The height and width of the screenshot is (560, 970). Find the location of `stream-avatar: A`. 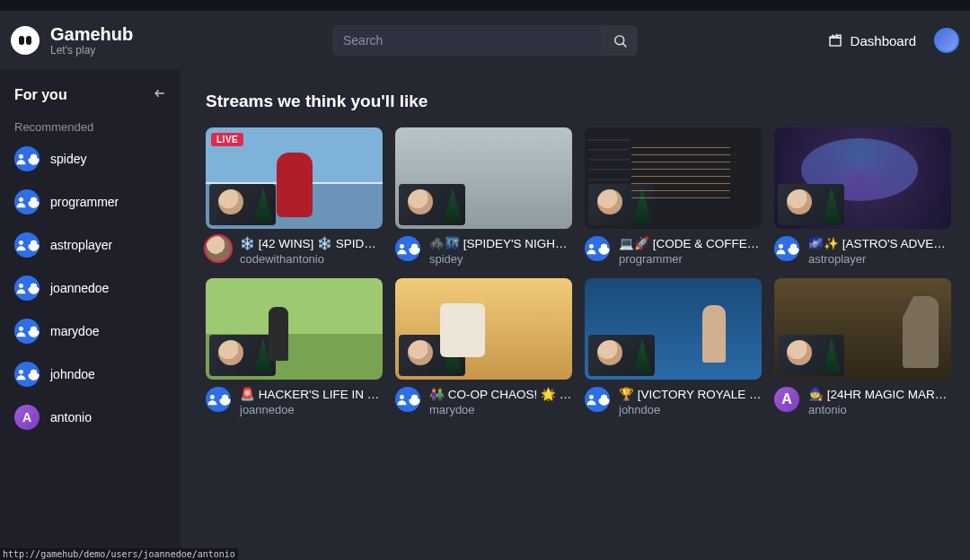

stream-avatar: A is located at coordinates (787, 399).